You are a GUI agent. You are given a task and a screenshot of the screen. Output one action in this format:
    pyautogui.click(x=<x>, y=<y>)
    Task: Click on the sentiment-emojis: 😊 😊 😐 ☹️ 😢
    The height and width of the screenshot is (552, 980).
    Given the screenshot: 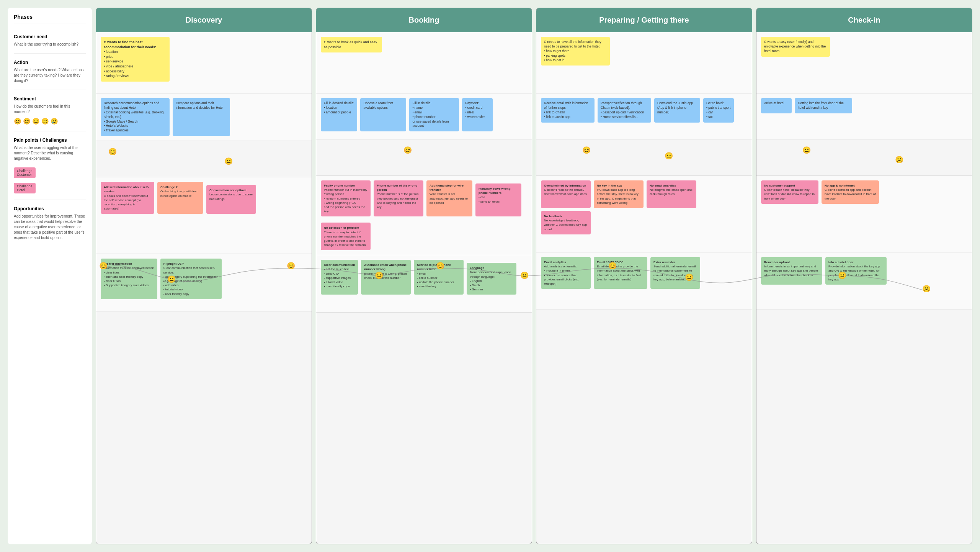 What is the action you would take?
    pyautogui.click(x=50, y=121)
    